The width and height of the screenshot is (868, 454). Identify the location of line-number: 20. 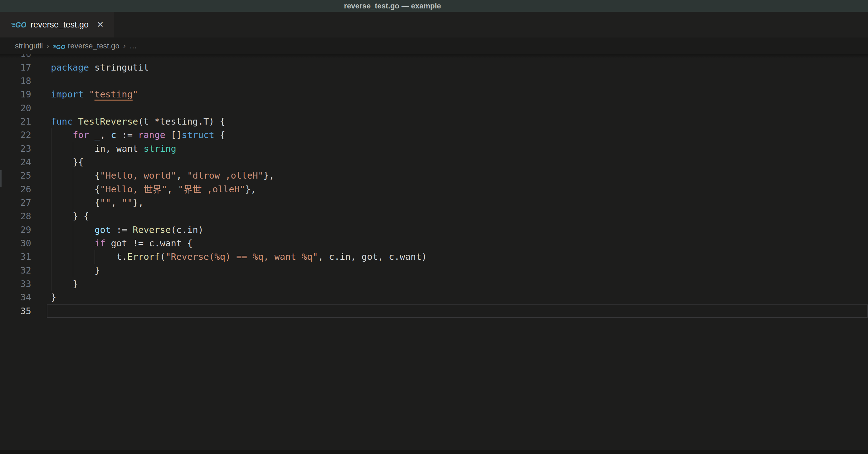
(20, 108).